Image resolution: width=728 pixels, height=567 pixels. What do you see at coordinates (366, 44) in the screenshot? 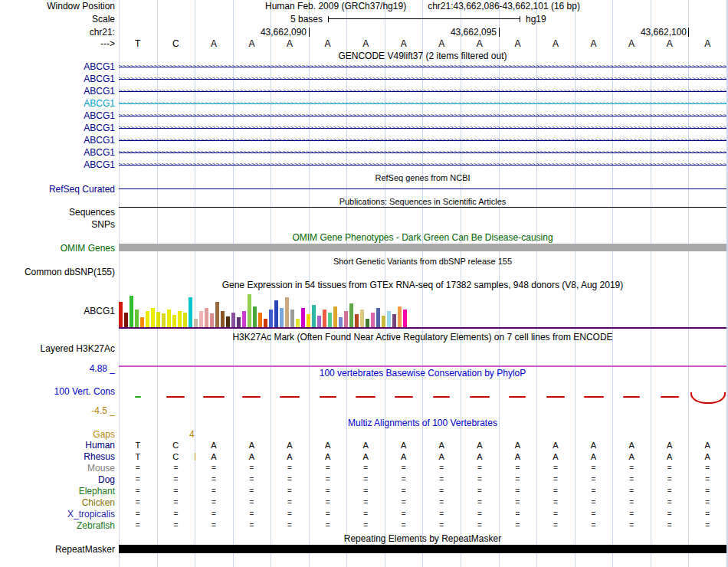
I see `base-letter: A` at bounding box center [366, 44].